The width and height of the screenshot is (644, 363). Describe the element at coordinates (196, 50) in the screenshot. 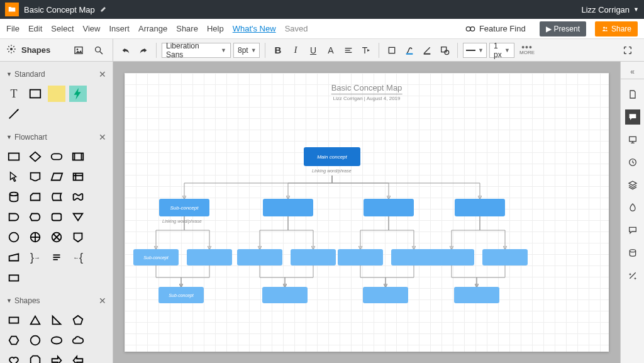

I see `font-family-select: Liberation Sans ▼` at that location.